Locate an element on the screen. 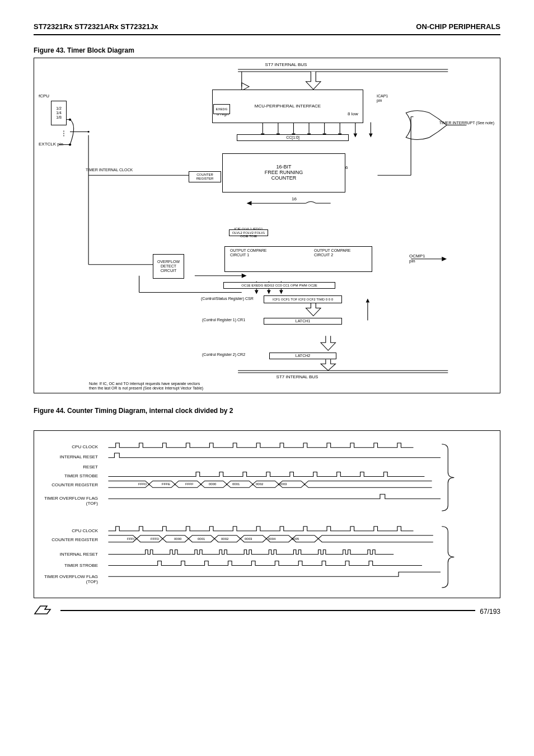 This screenshot has height=756, width=534. t-cnt1: COUNTER REGISTER is located at coordinates (67, 485).